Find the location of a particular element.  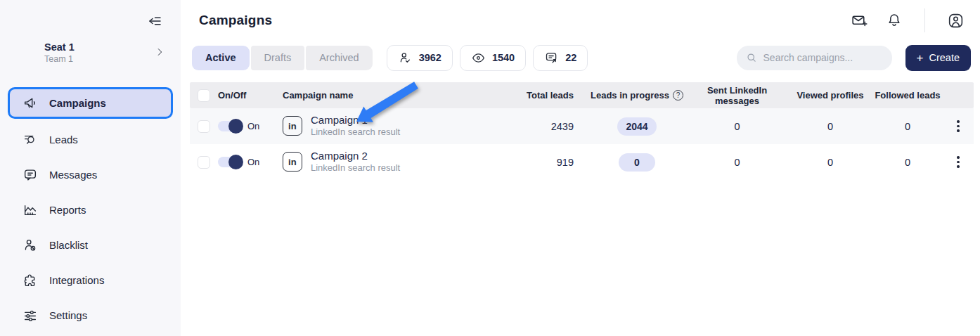

table-row: On in Campaign 1 LinkedIn search result … is located at coordinates (582, 127).